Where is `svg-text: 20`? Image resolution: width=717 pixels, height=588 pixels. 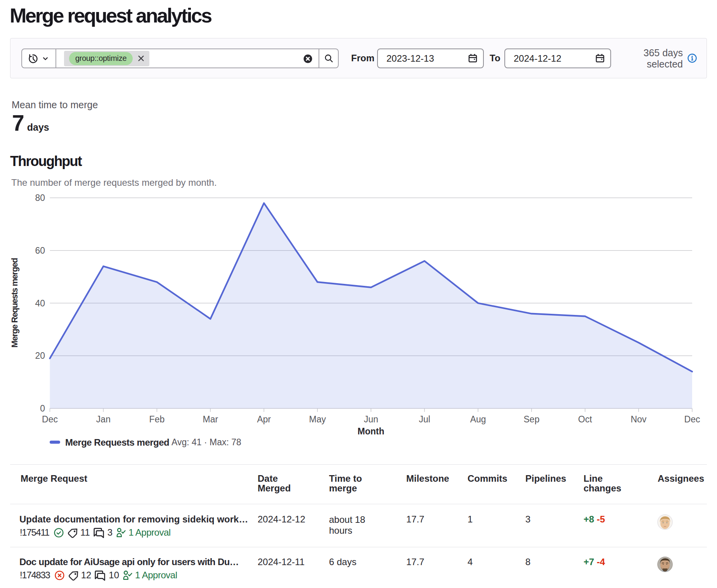 svg-text: 20 is located at coordinates (40, 356).